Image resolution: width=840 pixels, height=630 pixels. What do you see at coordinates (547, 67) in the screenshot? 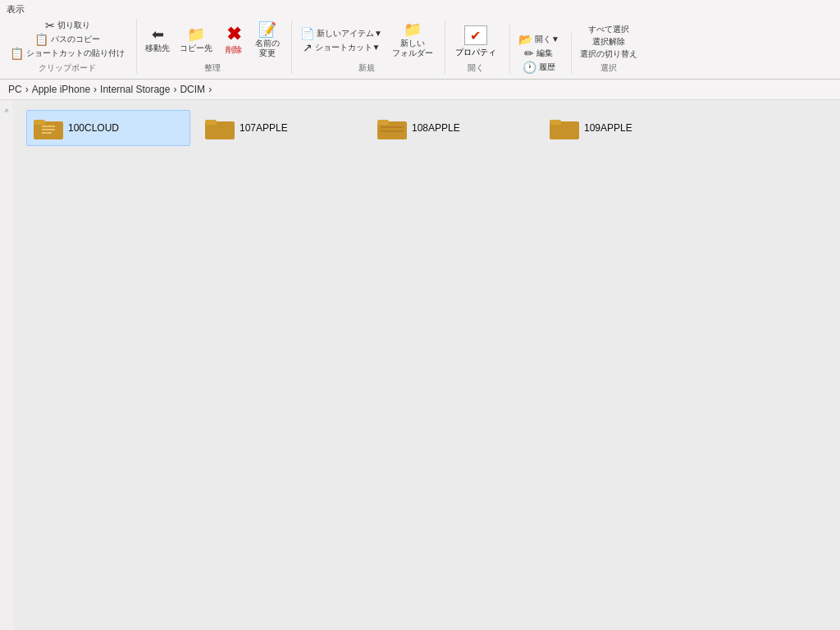
I see `history-label: 履歴` at bounding box center [547, 67].